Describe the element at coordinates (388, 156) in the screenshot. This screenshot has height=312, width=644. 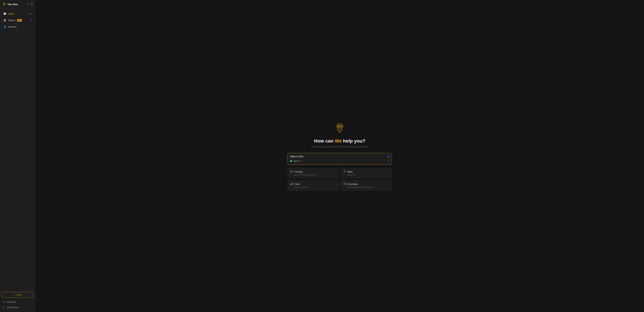
I see `purple-status-dot` at that location.